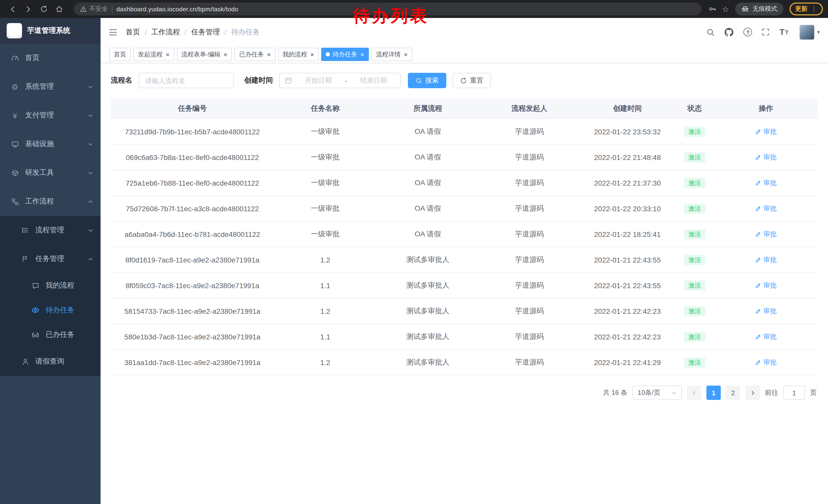 Image resolution: width=828 pixels, height=504 pixels. What do you see at coordinates (472, 81) in the screenshot?
I see `reset-button: 重置` at bounding box center [472, 81].